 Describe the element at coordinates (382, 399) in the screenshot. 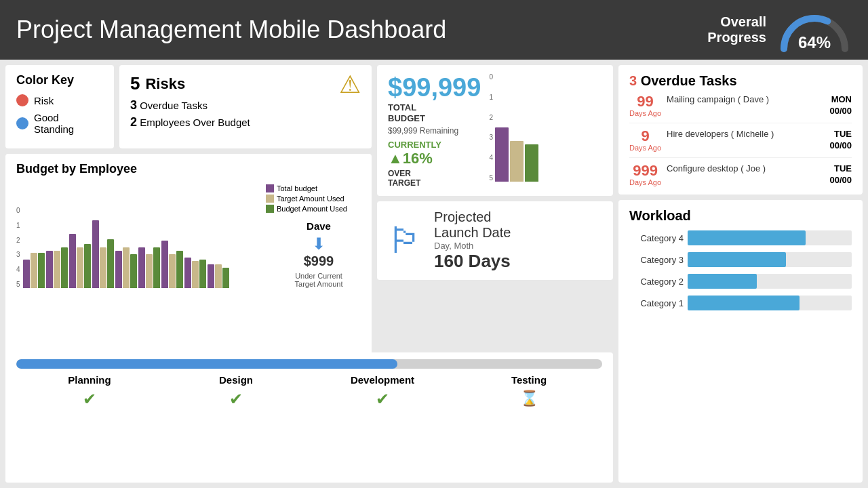

I see `check-icon-3: ✔` at that location.